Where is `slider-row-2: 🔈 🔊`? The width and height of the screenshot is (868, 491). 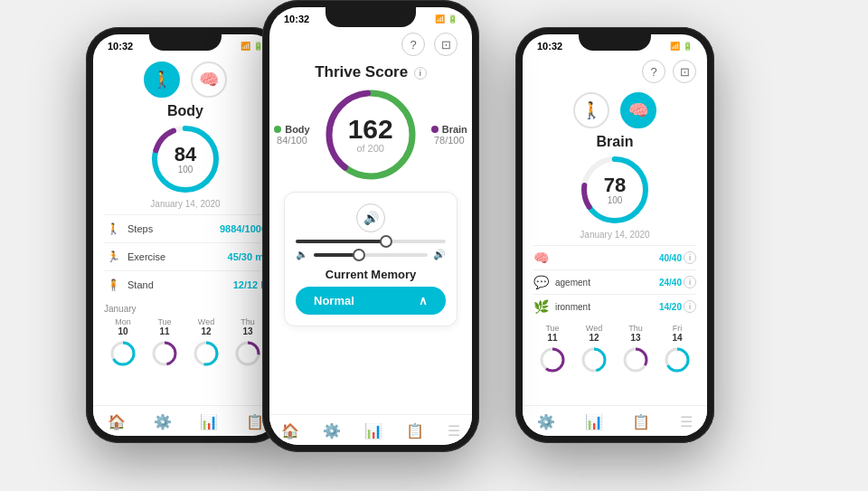 slider-row-2: 🔈 🔊 is located at coordinates (371, 255).